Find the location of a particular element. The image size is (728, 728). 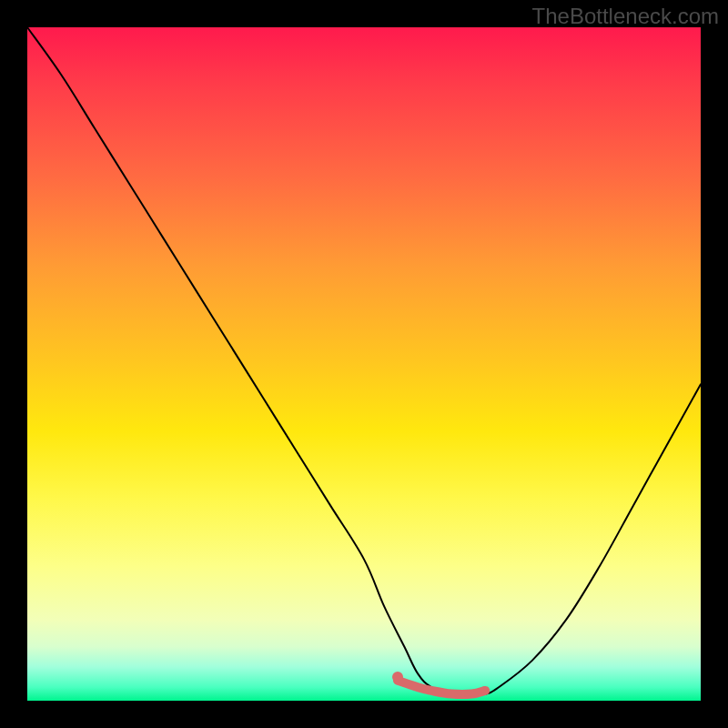

highlight-segment is located at coordinates (441, 688).